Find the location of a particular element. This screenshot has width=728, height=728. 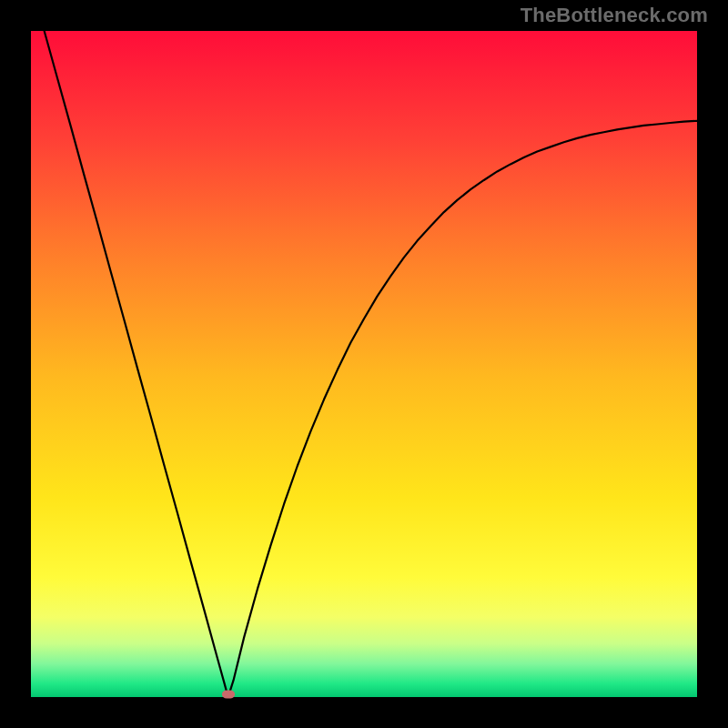

watermark-text: TheBottleneck.com is located at coordinates (614, 15).